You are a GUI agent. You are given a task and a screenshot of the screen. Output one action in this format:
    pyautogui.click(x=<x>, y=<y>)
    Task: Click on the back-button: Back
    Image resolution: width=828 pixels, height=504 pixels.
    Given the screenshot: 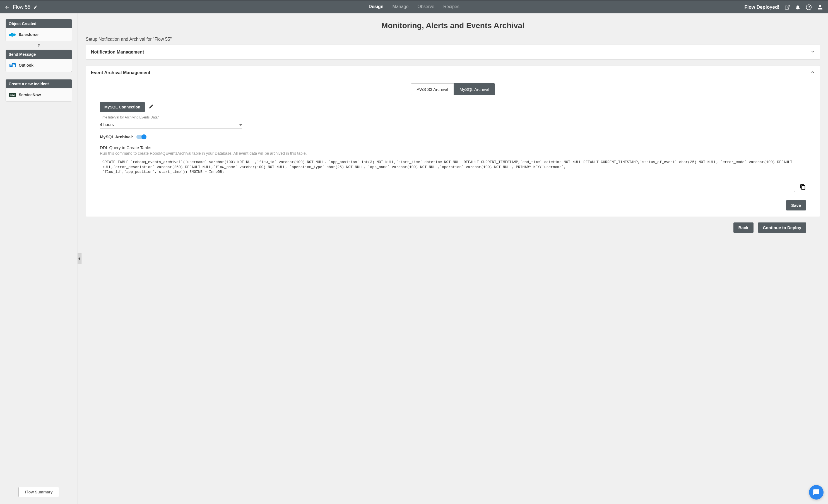 What is the action you would take?
    pyautogui.click(x=743, y=228)
    